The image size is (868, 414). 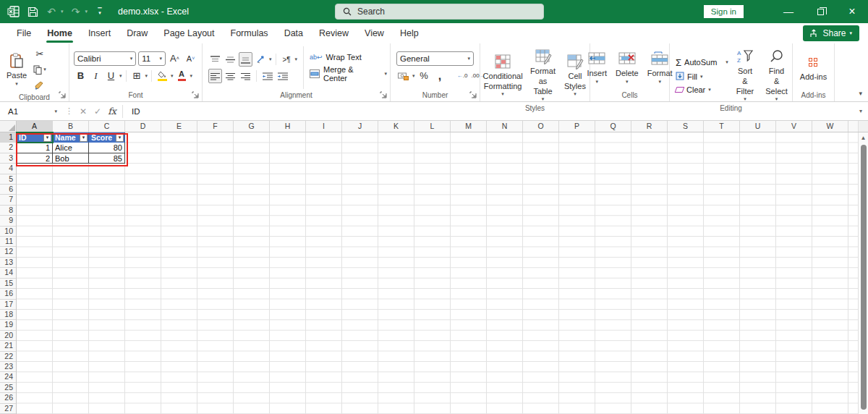 I want to click on copy-icon: ▾, so click(x=40, y=69).